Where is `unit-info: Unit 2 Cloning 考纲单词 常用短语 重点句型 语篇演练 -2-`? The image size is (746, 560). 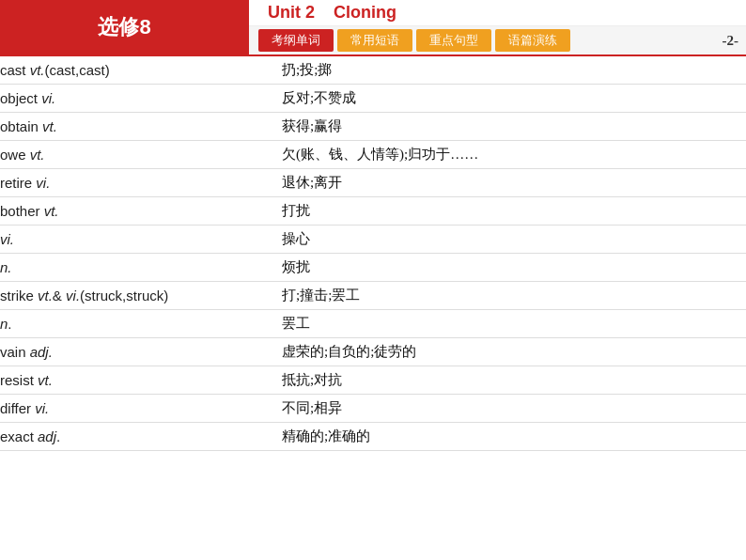 unit-info: Unit 2 Cloning 考纲单词 常用短语 重点句型 语篇演练 -2- is located at coordinates (498, 27).